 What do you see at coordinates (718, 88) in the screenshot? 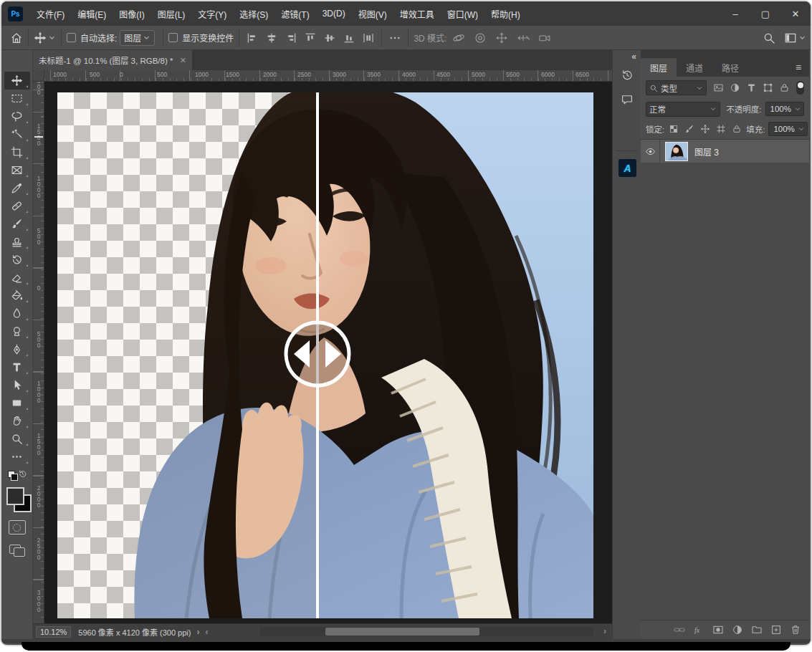
I see `filter-pixel-layers-icon` at bounding box center [718, 88].